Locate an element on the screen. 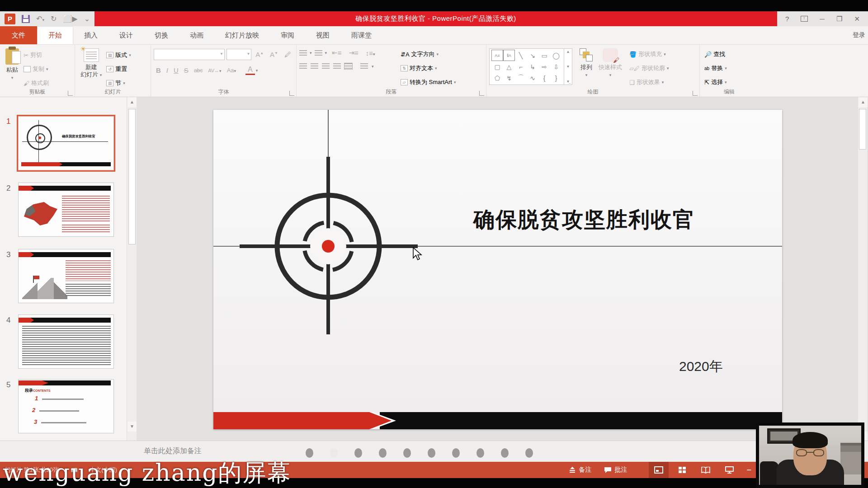 This screenshot has width=868, height=488. tab-design: 设计 is located at coordinates (126, 35).